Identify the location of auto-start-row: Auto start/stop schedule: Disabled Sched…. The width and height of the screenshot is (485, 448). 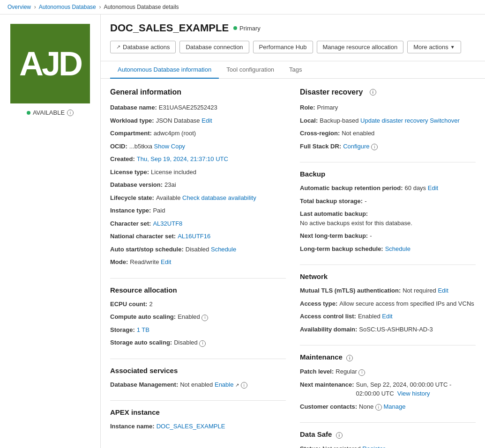
(198, 250).